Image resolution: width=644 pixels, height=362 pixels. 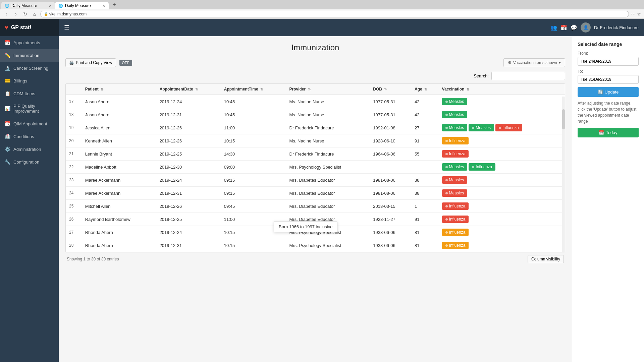 I want to click on age: 27, so click(x=425, y=128).